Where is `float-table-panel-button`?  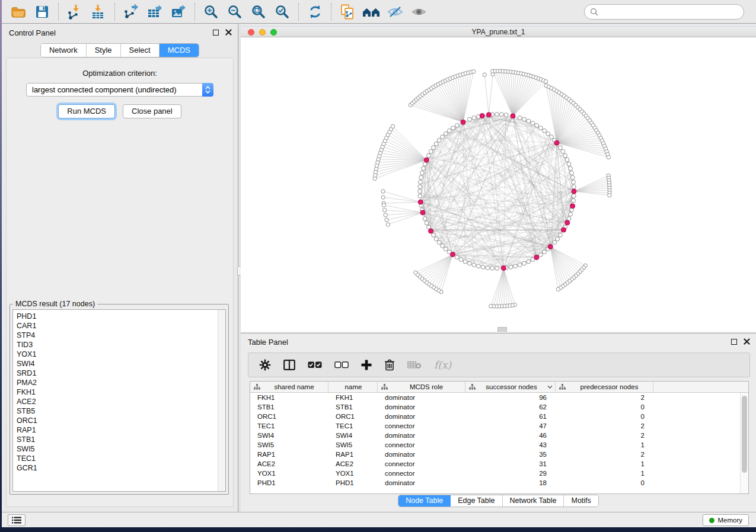
float-table-panel-button is located at coordinates (734, 342).